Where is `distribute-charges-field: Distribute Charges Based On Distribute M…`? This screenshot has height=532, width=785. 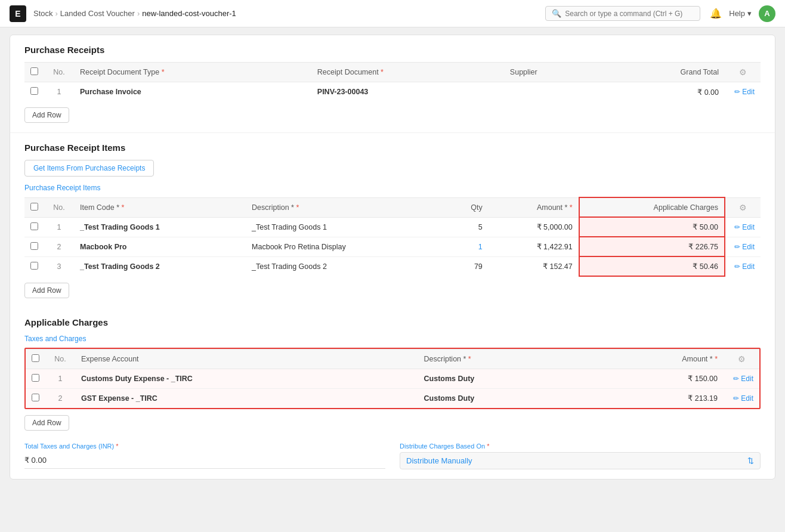
distribute-charges-field: Distribute Charges Based On Distribute M… is located at coordinates (580, 456).